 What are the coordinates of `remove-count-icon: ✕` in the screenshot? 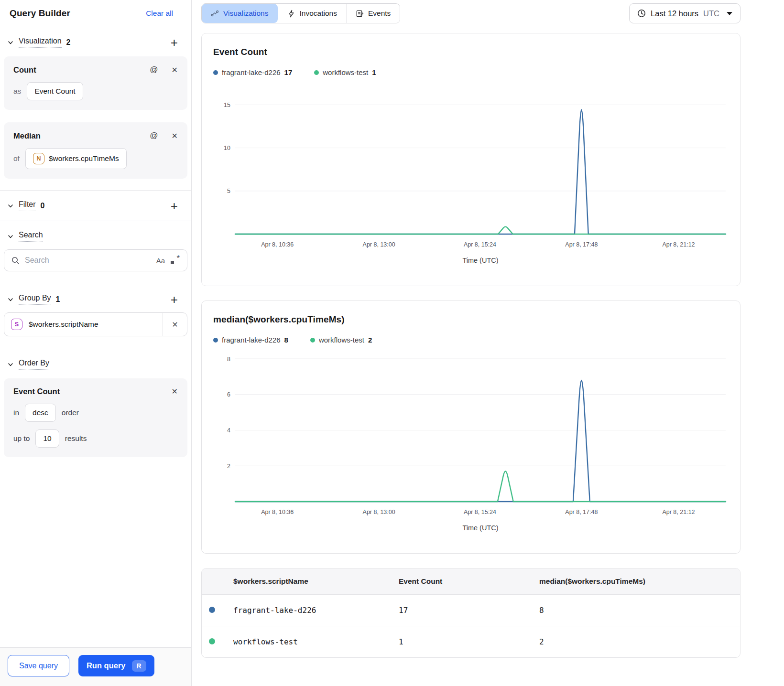 It's located at (175, 70).